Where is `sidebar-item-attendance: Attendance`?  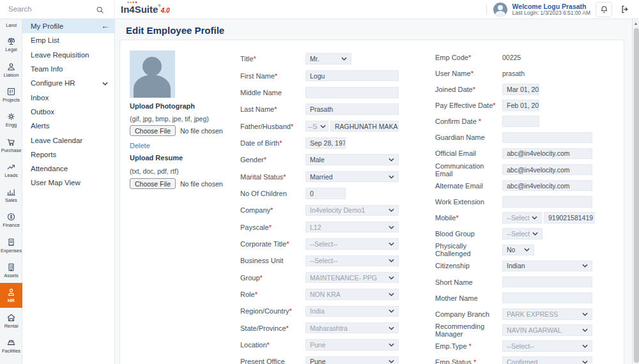
sidebar-item-attendance: Attendance is located at coordinates (68, 169).